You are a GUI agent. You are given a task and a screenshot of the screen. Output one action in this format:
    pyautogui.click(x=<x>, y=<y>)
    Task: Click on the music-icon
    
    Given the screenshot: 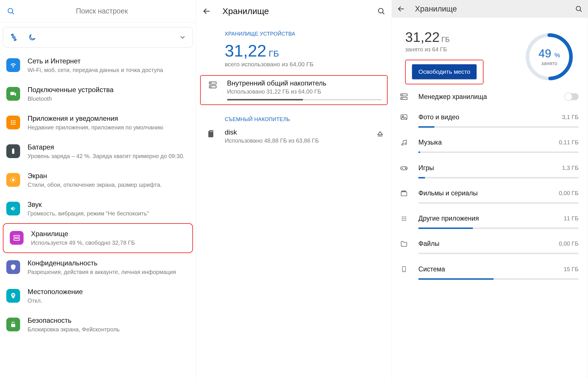 What is the action you would take?
    pyautogui.click(x=404, y=143)
    